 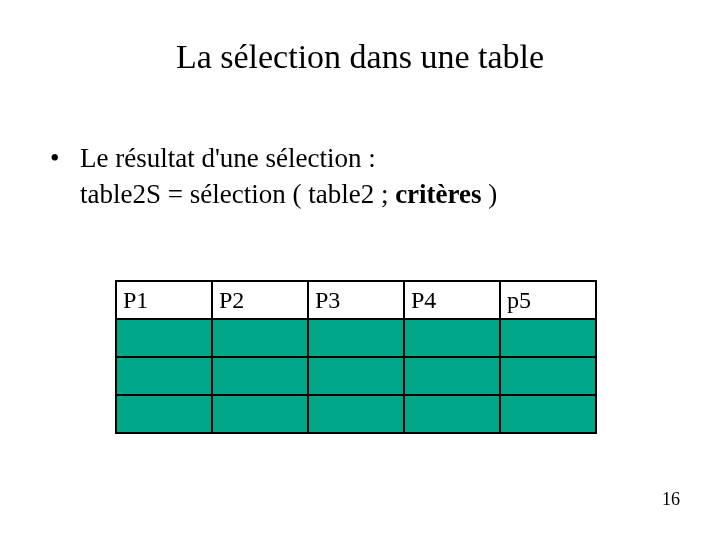 I want to click on line2-part-c: ), so click(x=490, y=194).